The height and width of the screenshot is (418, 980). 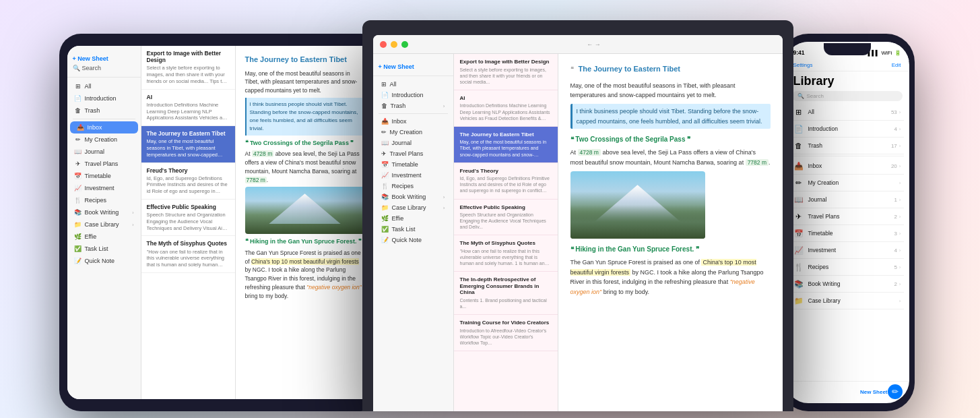 I want to click on sidebar-item-caselibrary: 📁 Case Library ›, so click(x=104, y=225).